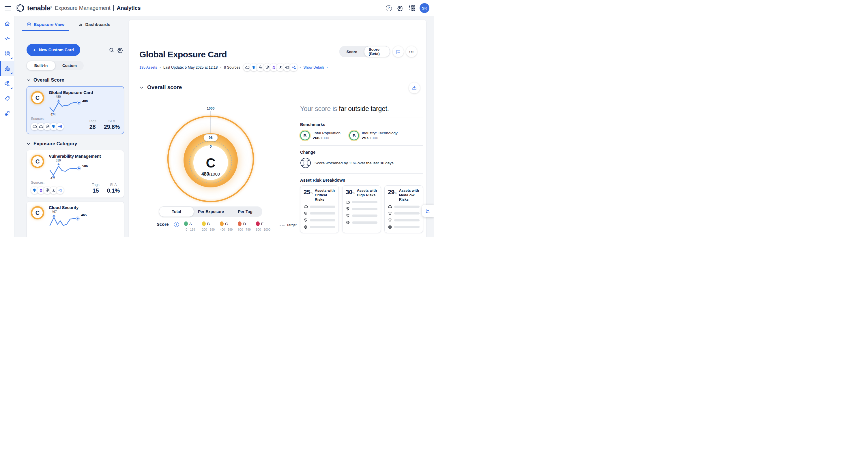 The width and height of the screenshot is (868, 474). Describe the element at coordinates (7, 24) in the screenshot. I see `rail-home-icon` at that location.